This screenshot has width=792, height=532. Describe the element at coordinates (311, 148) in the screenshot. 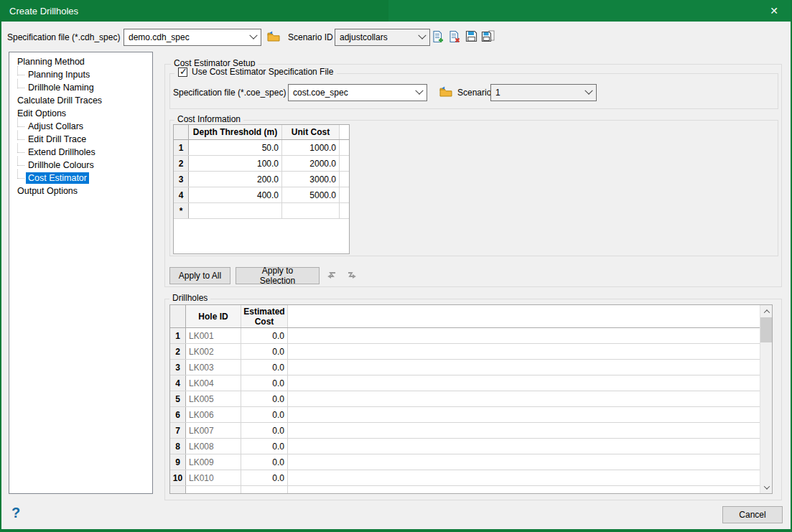

I see `cell-unit-cost: 1000.0` at that location.